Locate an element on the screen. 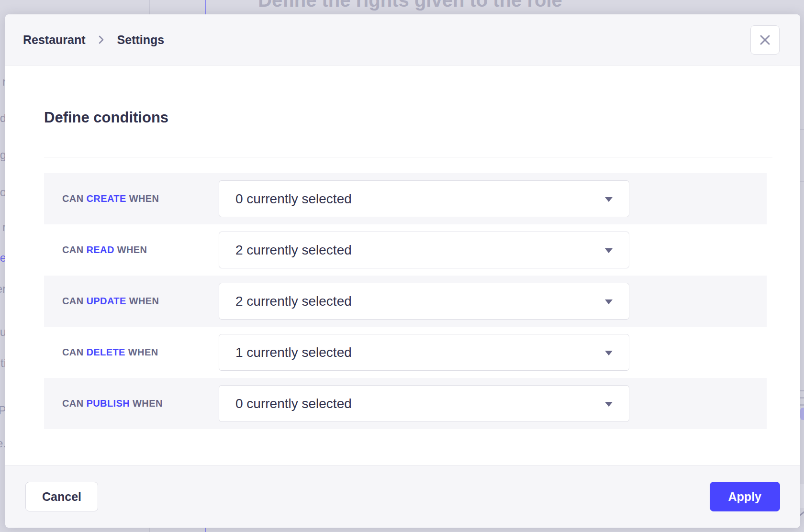  condition-row-update: CAN UPDATE WHEN 2 currently selected is located at coordinates (405, 301).